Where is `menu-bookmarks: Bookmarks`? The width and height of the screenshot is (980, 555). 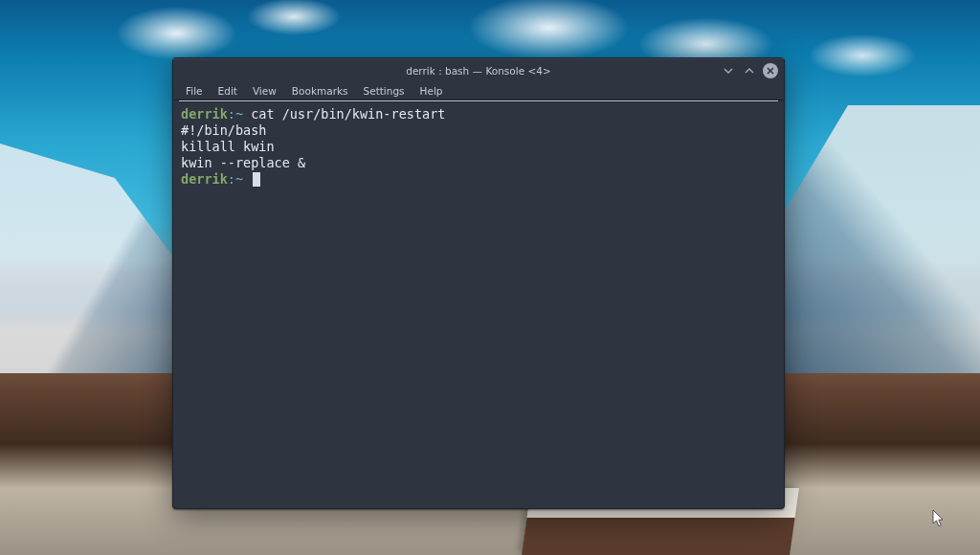 menu-bookmarks: Bookmarks is located at coordinates (320, 91).